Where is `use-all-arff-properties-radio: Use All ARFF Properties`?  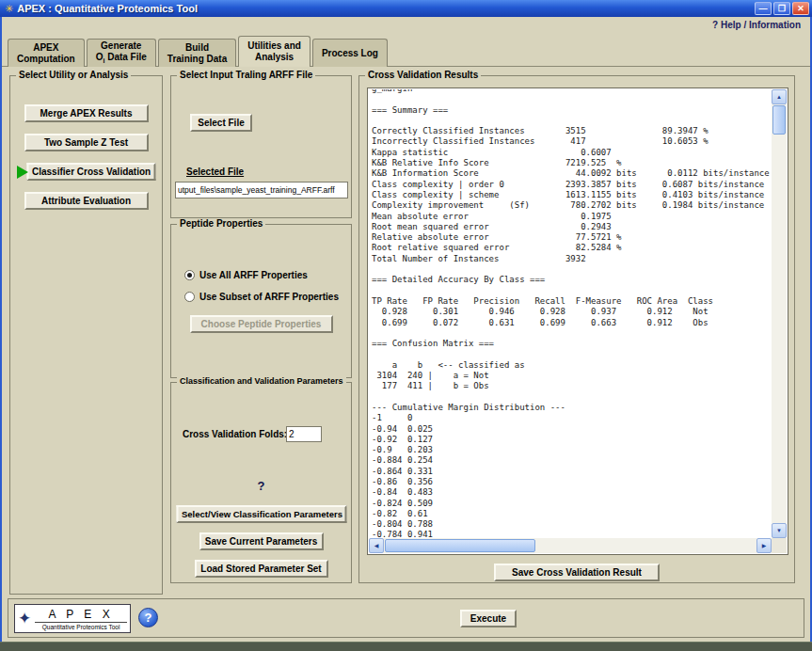
use-all-arff-properties-radio: Use All ARFF Properties is located at coordinates (247, 275).